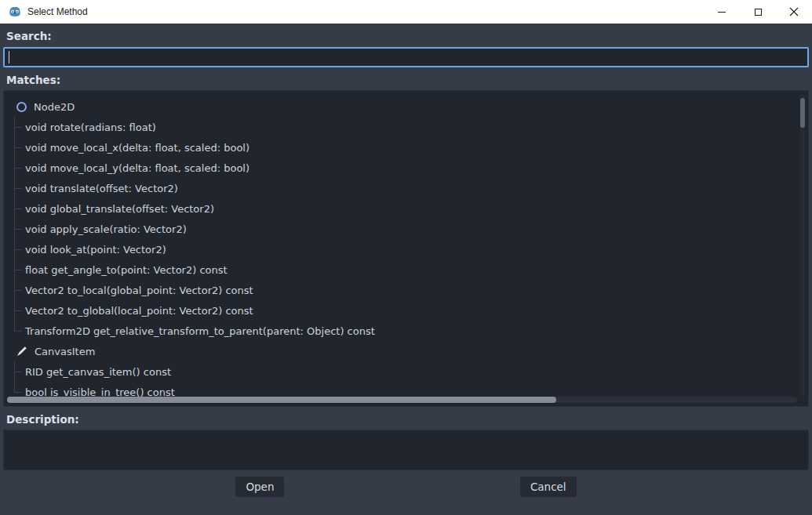 The width and height of the screenshot is (812, 515). I want to click on tree-row-label: RID get_canvas_item() const, so click(98, 372).